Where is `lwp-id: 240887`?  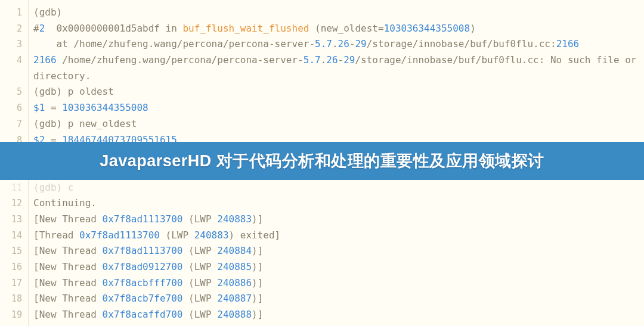
lwp-id: 240887 is located at coordinates (234, 298).